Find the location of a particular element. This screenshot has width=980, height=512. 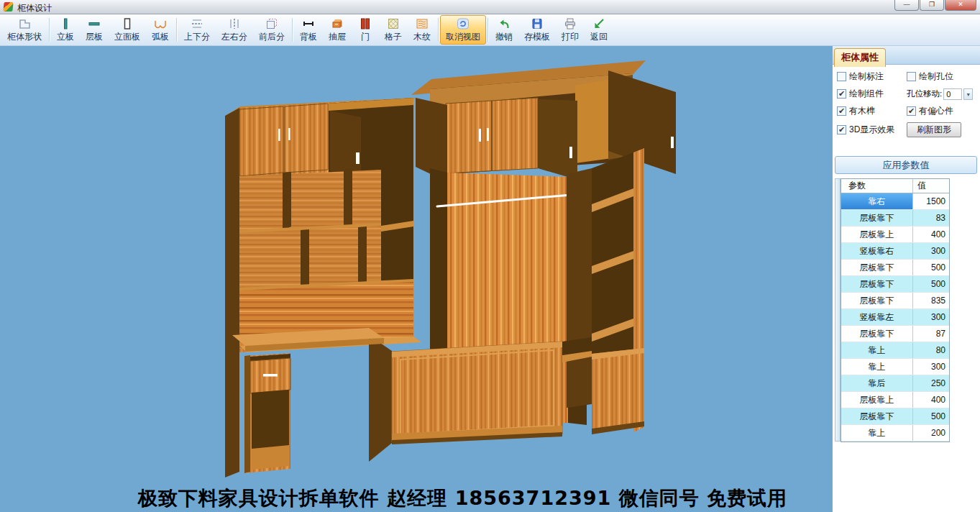

save-template-icon is located at coordinates (537, 24).